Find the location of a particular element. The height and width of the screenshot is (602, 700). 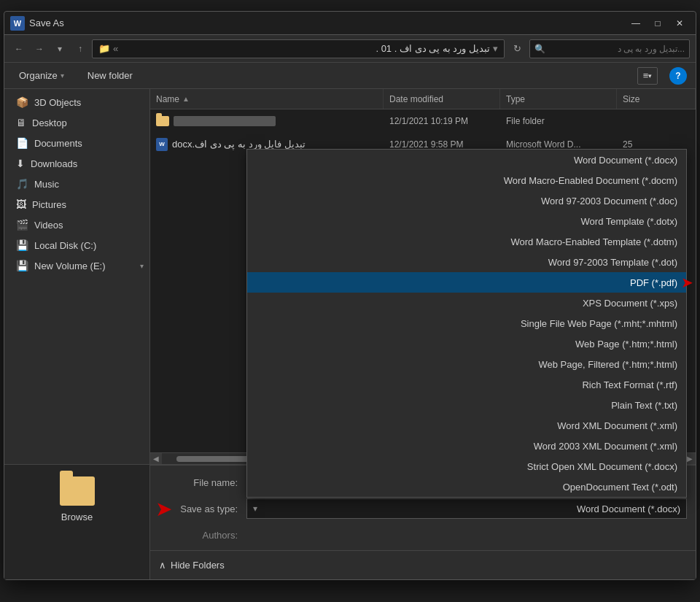

file-name-cell is located at coordinates (267, 121).